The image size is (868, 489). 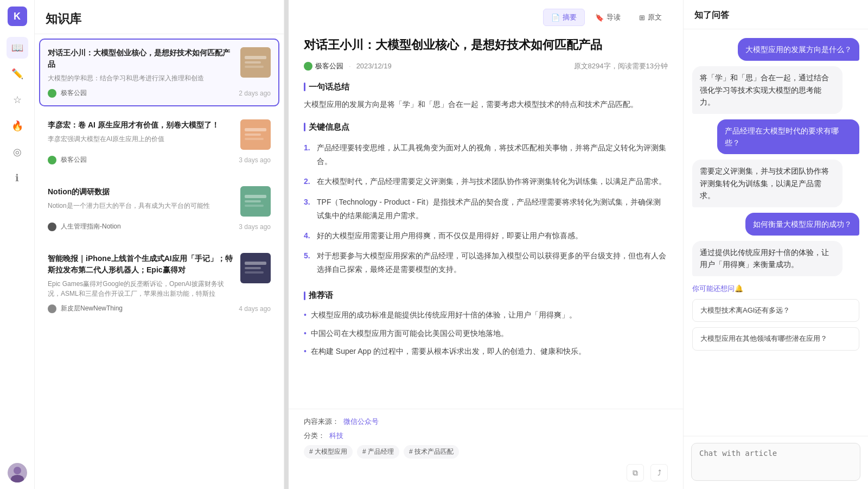 What do you see at coordinates (486, 295) in the screenshot?
I see `recommend-title: 推荐语` at bounding box center [486, 295].